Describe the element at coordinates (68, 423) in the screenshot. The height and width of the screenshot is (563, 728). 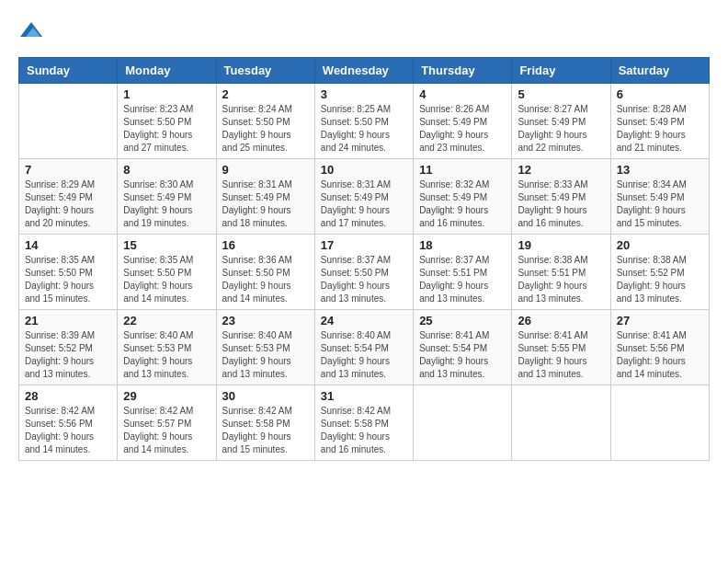
I see `calendar-cell: 28Sunrise: 8:42 AM Sunset: 5:56 PM Dayli…` at that location.